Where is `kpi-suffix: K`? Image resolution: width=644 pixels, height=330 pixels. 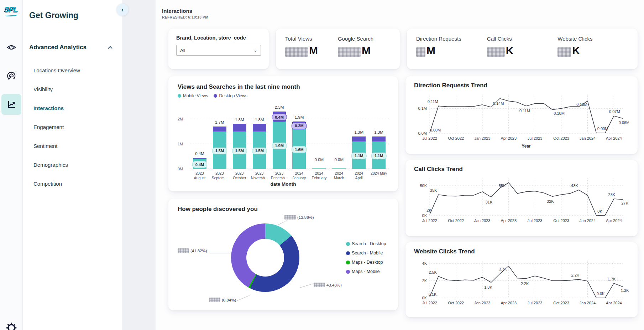
kpi-suffix: K is located at coordinates (510, 51).